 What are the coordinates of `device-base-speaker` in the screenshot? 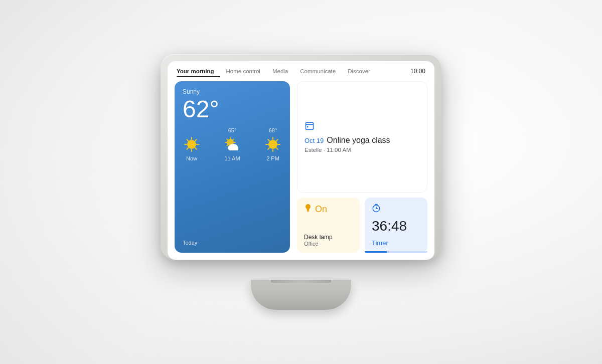 It's located at (301, 295).